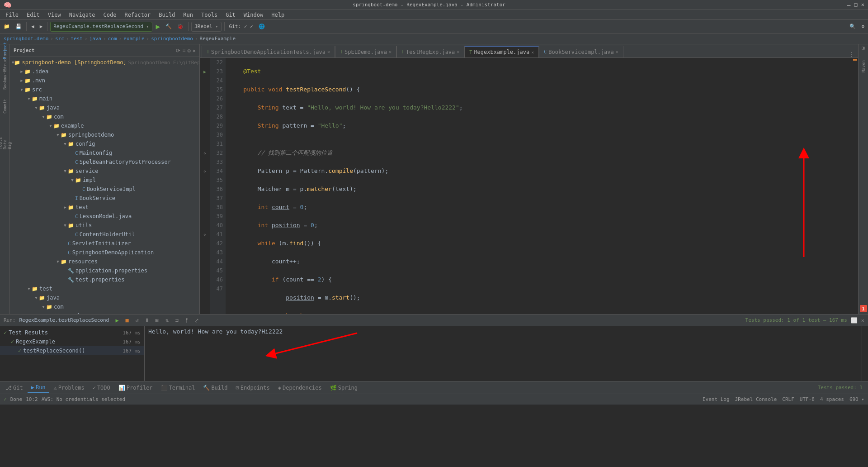  What do you see at coordinates (205, 153) in the screenshot?
I see `fold-icon-32: ◇` at bounding box center [205, 153].